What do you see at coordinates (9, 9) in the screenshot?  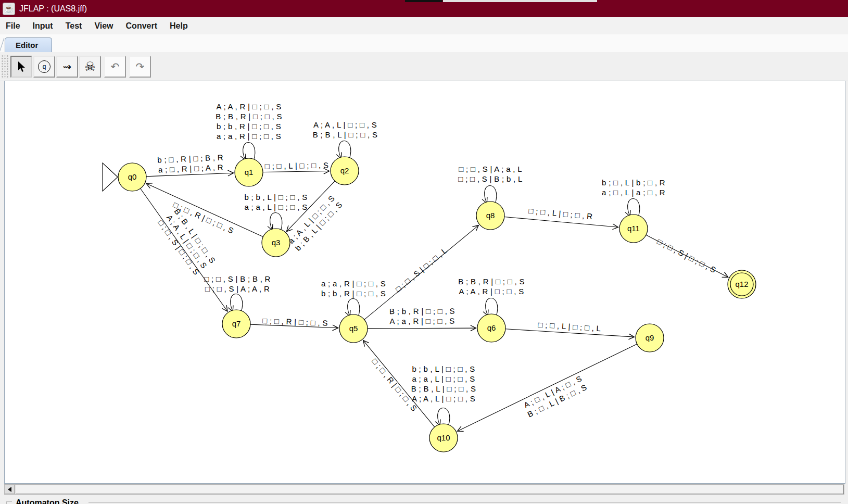 I see `java-icon: ☕` at bounding box center [9, 9].